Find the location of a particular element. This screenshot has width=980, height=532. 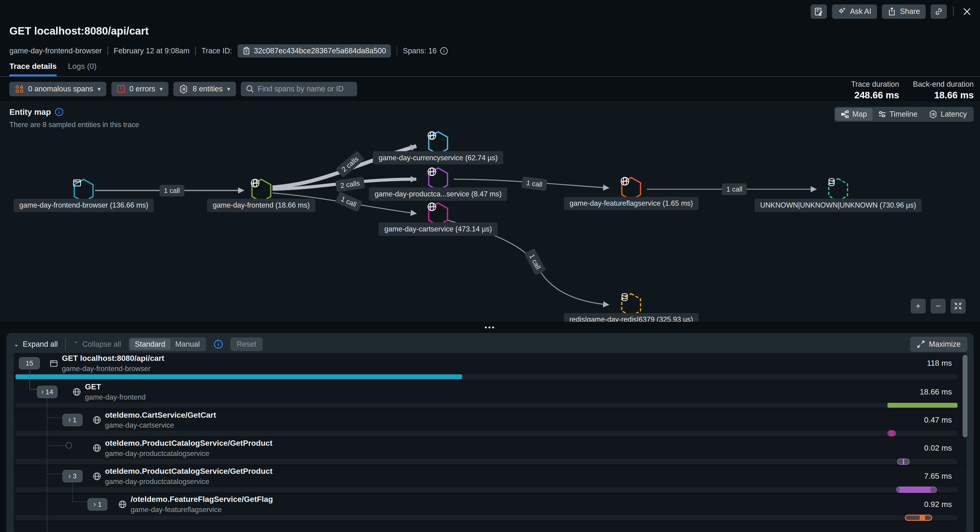

search-input is located at coordinates (305, 89).